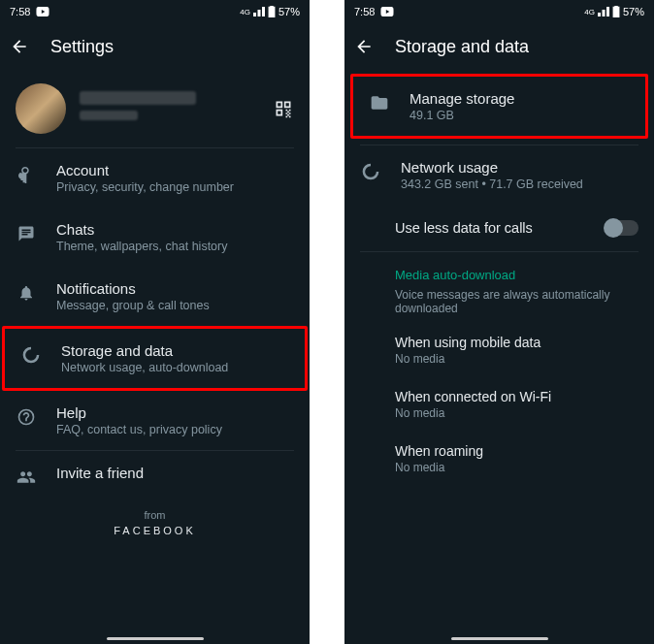 This screenshot has height=644, width=655. What do you see at coordinates (524, 459) in the screenshot?
I see `roaming-item: When roaming No media` at bounding box center [524, 459].